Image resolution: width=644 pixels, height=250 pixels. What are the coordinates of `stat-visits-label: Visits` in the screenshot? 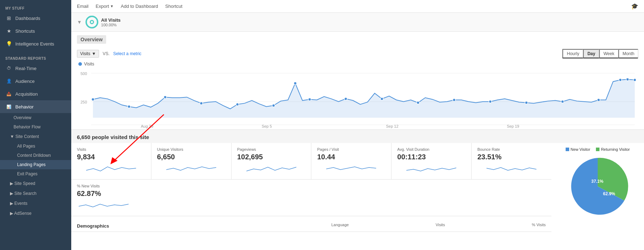 It's located at (111, 149).